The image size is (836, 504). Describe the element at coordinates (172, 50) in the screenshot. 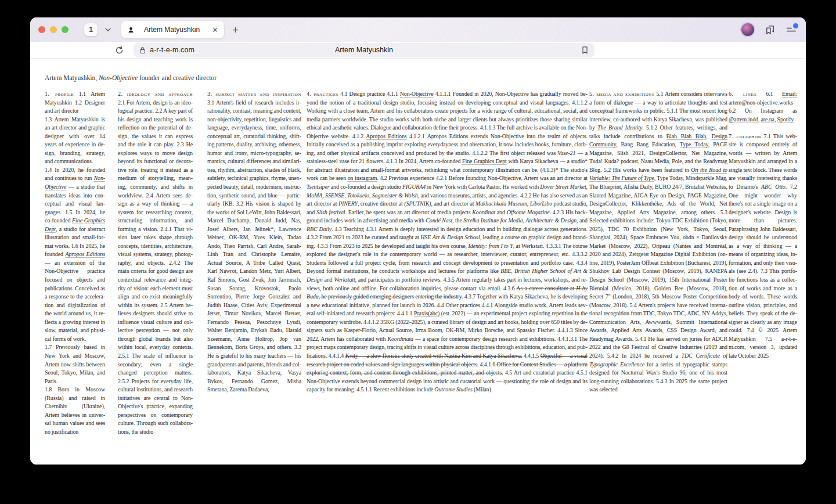

I see `url-text: a-r-t-e-m.com` at that location.